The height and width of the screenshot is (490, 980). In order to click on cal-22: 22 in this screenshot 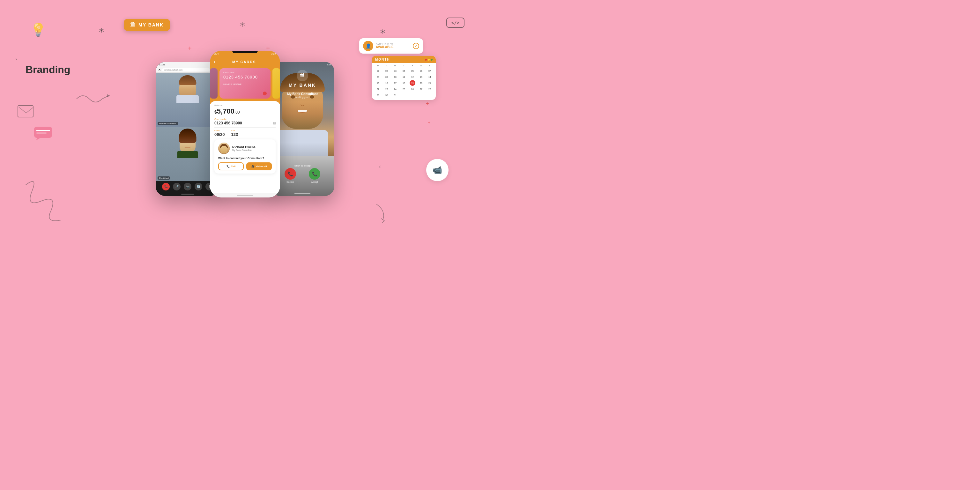, I will do `click(378, 89)`.